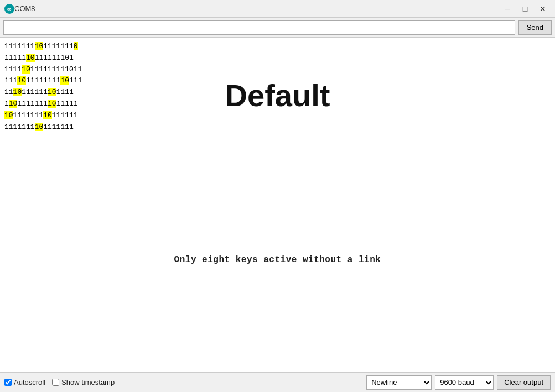 The image size is (555, 392). What do you see at coordinates (278, 59) in the screenshot?
I see `binary-line: 1111110111111101` at bounding box center [278, 59].